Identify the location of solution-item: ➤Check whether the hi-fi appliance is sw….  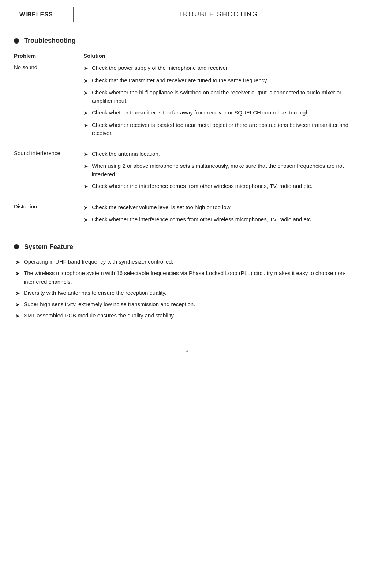
(222, 97).